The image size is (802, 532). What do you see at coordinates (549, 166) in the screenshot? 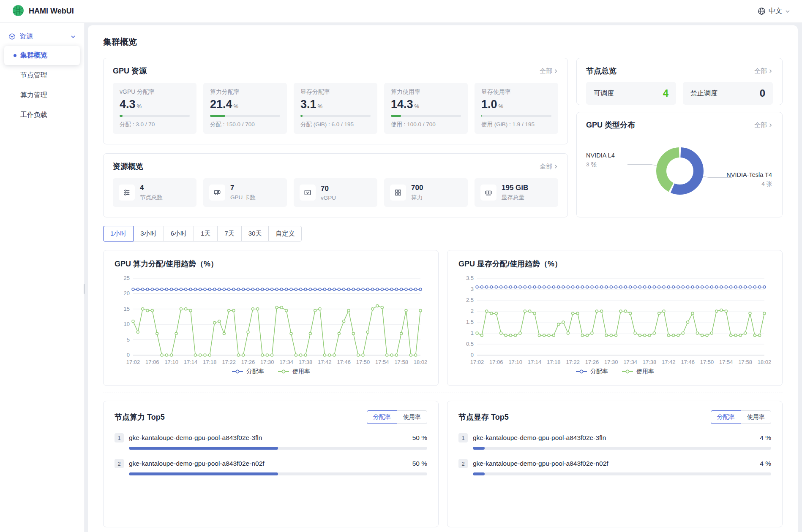
I see `resource-overview-all-link: 全部` at bounding box center [549, 166].